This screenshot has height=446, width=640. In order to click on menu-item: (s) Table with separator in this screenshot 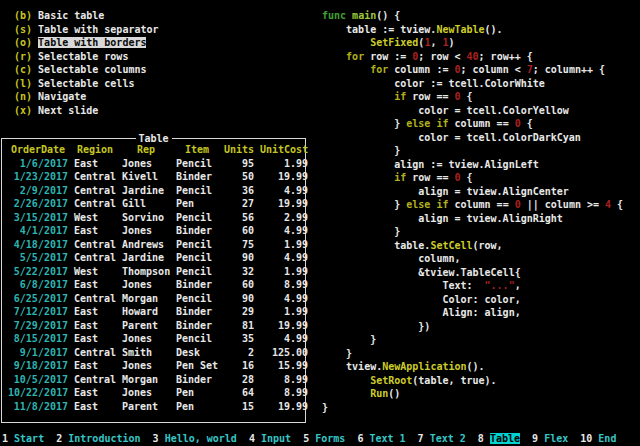, I will do `click(86, 30)`.